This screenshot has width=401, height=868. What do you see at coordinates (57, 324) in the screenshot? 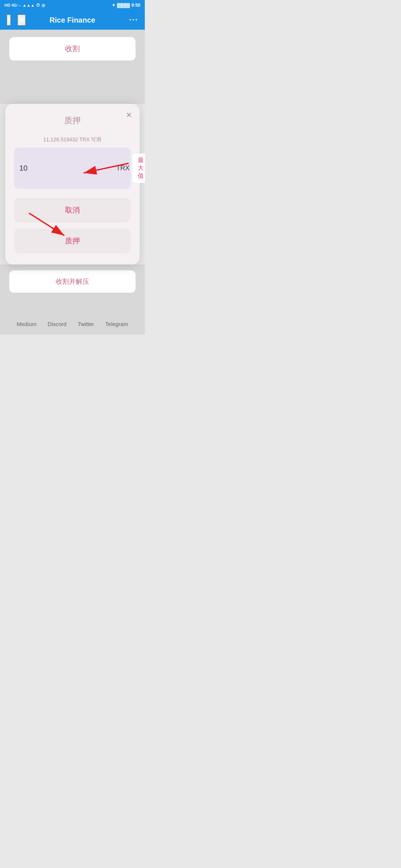
I see `footer-link-discord: Discord` at bounding box center [57, 324].